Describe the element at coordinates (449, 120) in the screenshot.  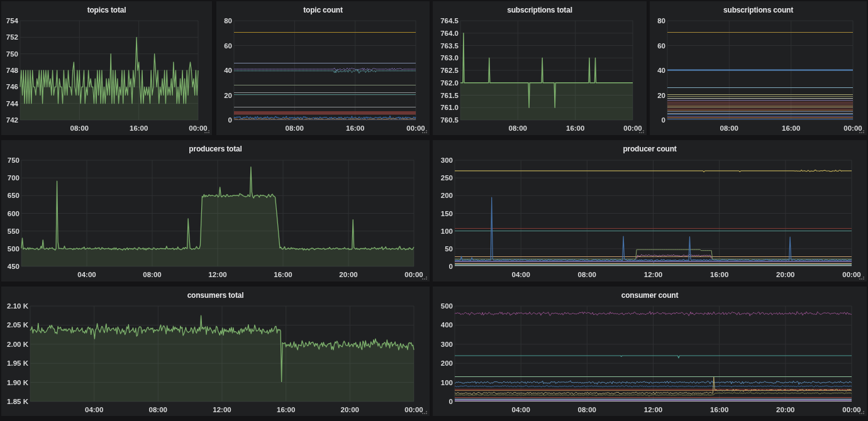
I see `svg-text: 760.5` at that location.